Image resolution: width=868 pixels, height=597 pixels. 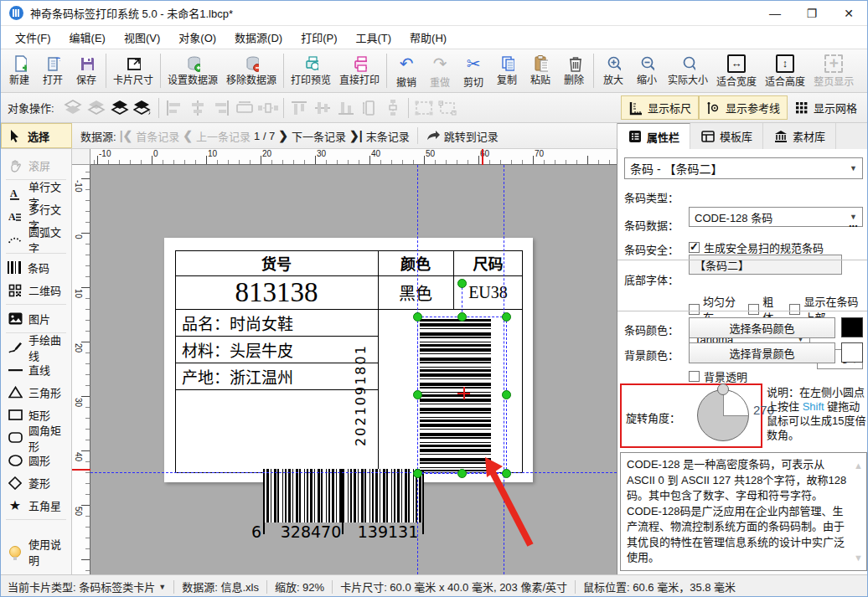 What do you see at coordinates (723, 415) in the screenshot?
I see `rotation-dial` at bounding box center [723, 415].